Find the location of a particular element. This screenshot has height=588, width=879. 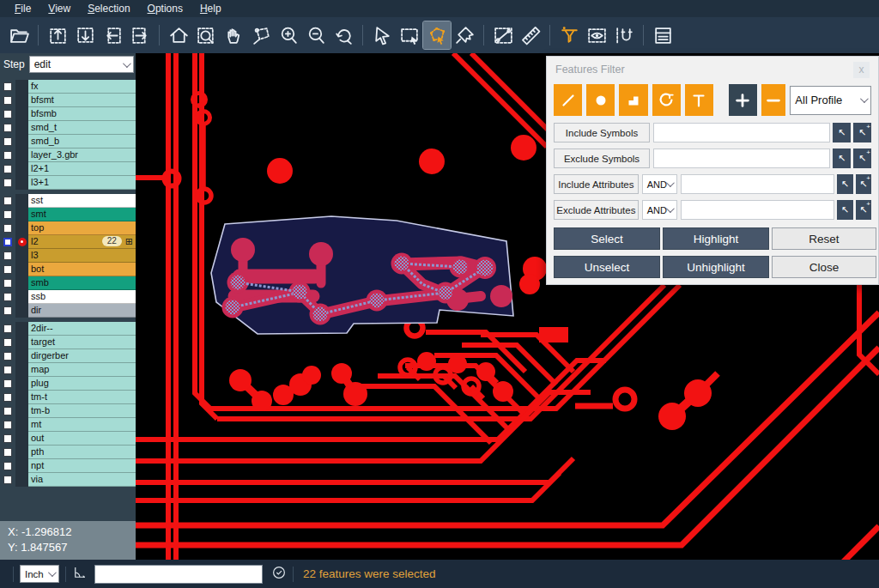

layer-row-via: via is located at coordinates (68, 480).